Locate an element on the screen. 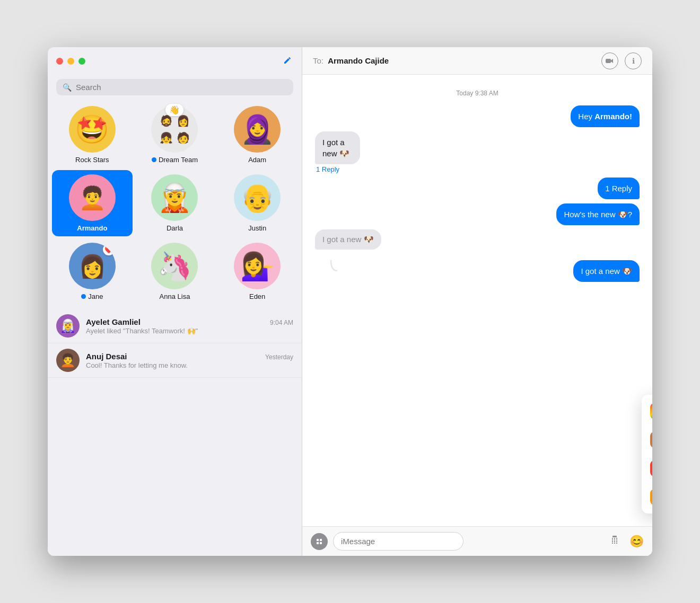 The width and height of the screenshot is (700, 603). apps-menu-popup: Photos 🧕 Memoji Stickers 🔍 #images ✨ Mes… is located at coordinates (647, 454).